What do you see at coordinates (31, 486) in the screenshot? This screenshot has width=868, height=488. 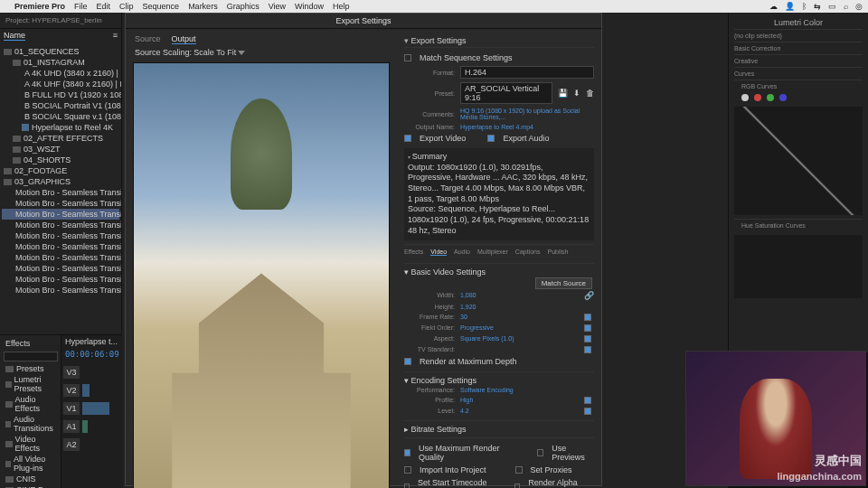 I see `effects-item: CINE Pro` at bounding box center [31, 486].